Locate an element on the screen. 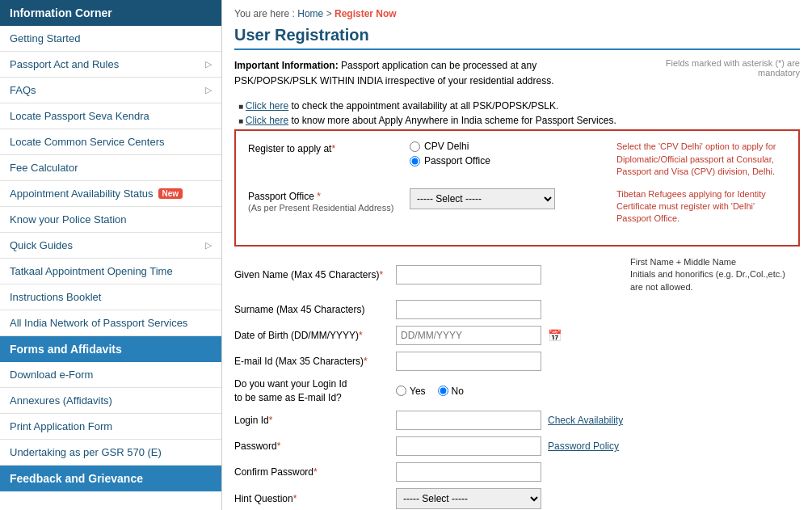 The image size is (812, 510). sidebar-item-label: All India Network of Passport Services is located at coordinates (99, 323).